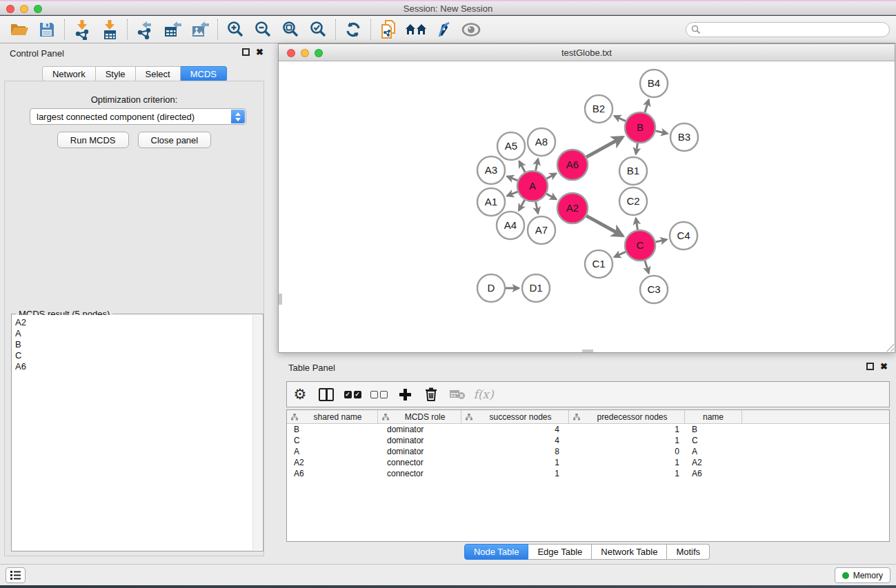 This screenshot has height=588, width=896. What do you see at coordinates (419, 416) in the screenshot?
I see `column-header-MCDS-role: MCDS role` at bounding box center [419, 416].